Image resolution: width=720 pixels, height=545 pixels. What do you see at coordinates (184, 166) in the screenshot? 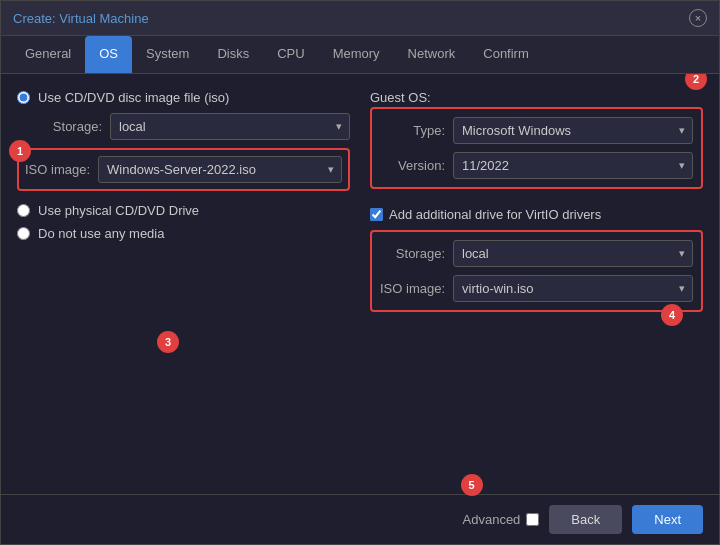
I see `media-options: Use CD/DVD disc image file (iso) Storage…` at bounding box center [184, 166].